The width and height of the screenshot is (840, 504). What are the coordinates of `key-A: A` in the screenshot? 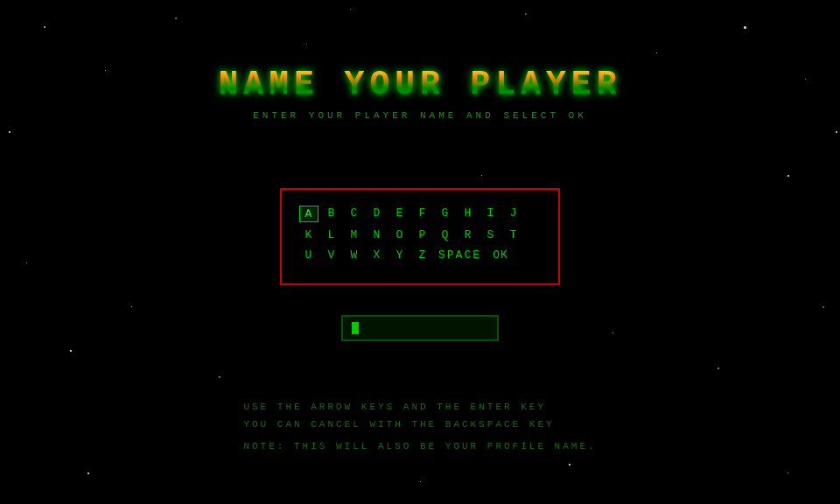 It's located at (309, 214).